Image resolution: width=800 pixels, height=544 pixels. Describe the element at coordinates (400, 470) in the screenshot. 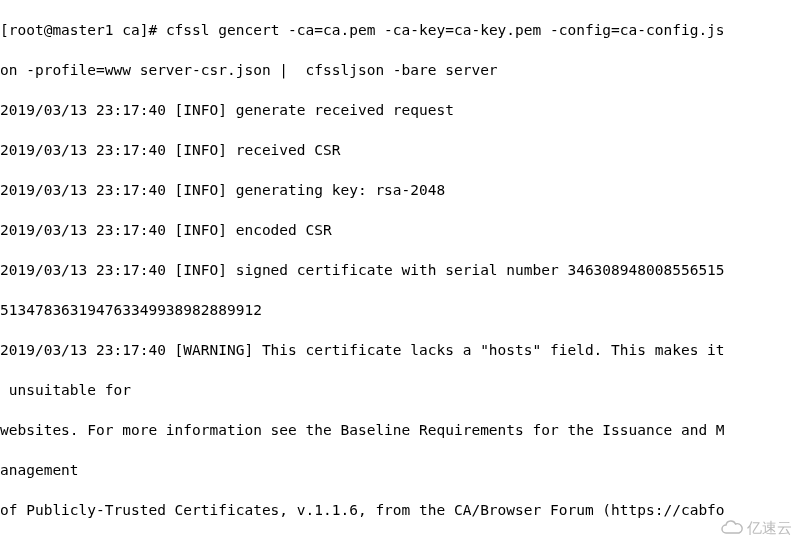

I see `output-line: anagement` at that location.